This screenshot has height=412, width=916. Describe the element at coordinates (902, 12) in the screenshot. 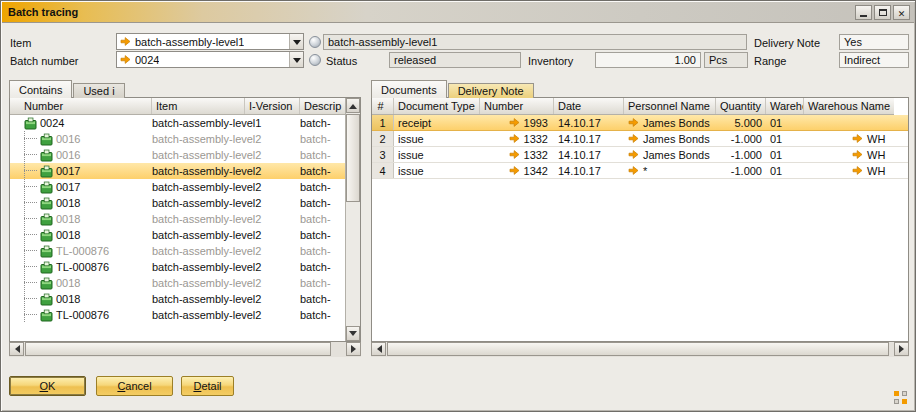

I see `close-button` at that location.